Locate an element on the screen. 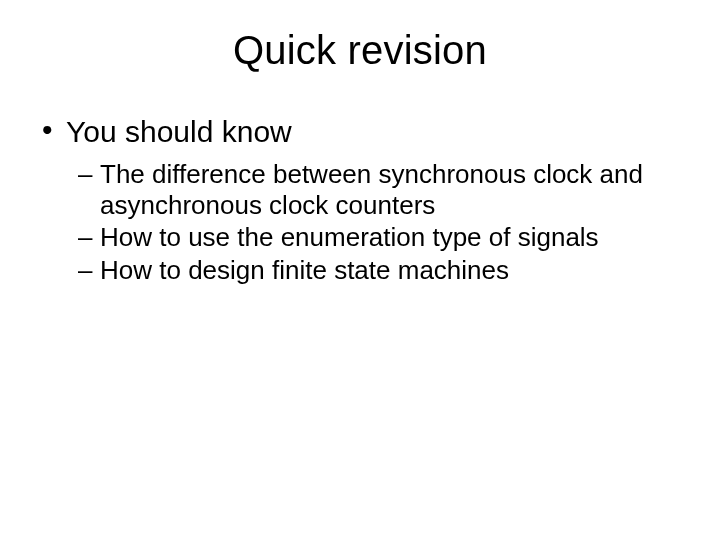 The height and width of the screenshot is (540, 720). bullet-level2: How to design finite state machines is located at coordinates (360, 270).